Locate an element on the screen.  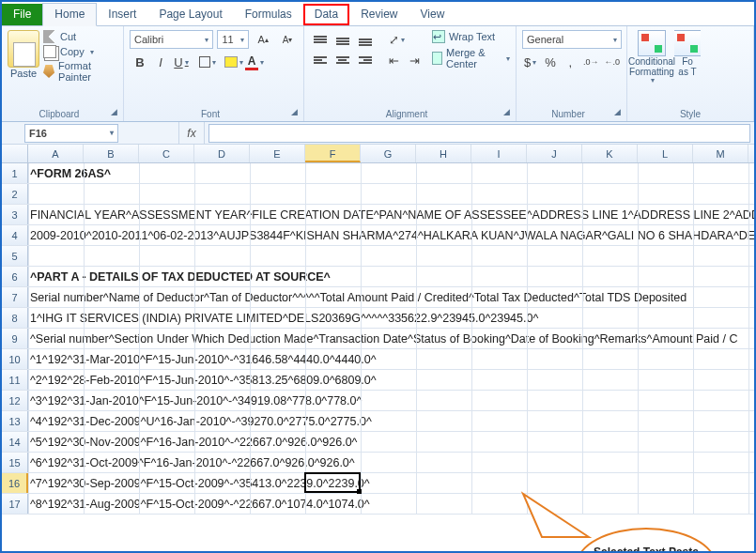
tab-view: View is located at coordinates (433, 15).